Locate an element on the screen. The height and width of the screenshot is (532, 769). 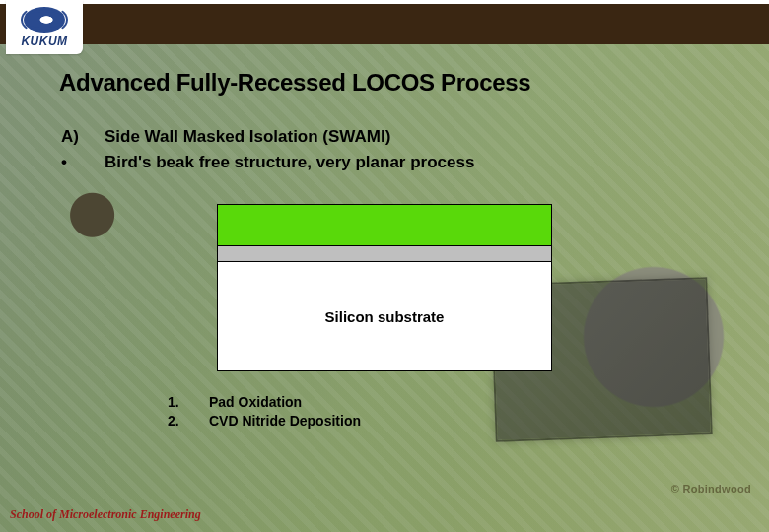
bullet-text: Side Wall Masked Isolation (SWAMI) is located at coordinates (247, 137).